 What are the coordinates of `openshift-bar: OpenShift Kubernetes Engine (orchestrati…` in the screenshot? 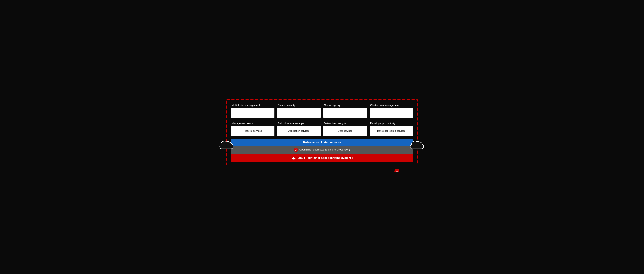 It's located at (322, 150).